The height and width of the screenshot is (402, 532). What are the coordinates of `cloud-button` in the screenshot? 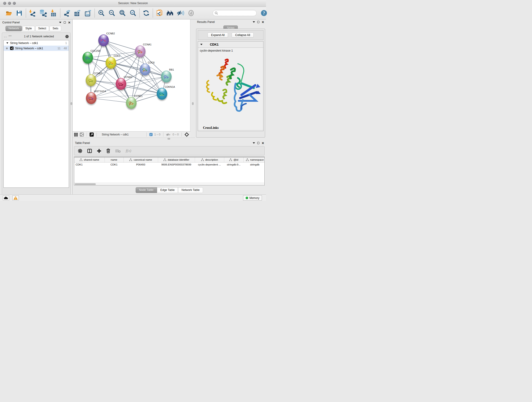 It's located at (6, 198).